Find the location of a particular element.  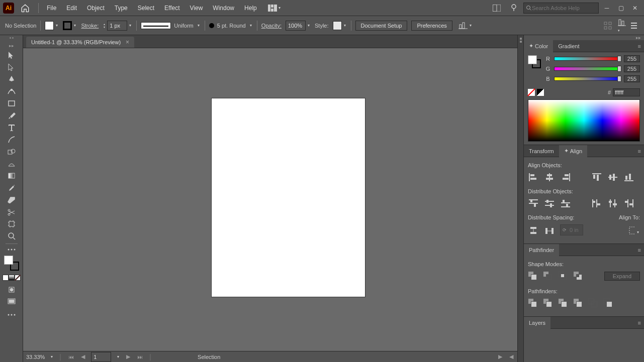

document-setup-button: Document Setup is located at coordinates (382, 26).